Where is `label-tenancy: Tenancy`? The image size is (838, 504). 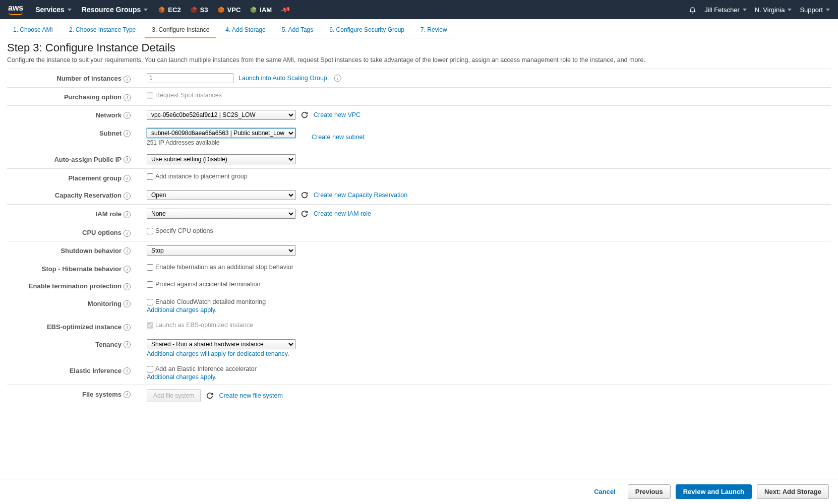 label-tenancy: Tenancy is located at coordinates (108, 345).